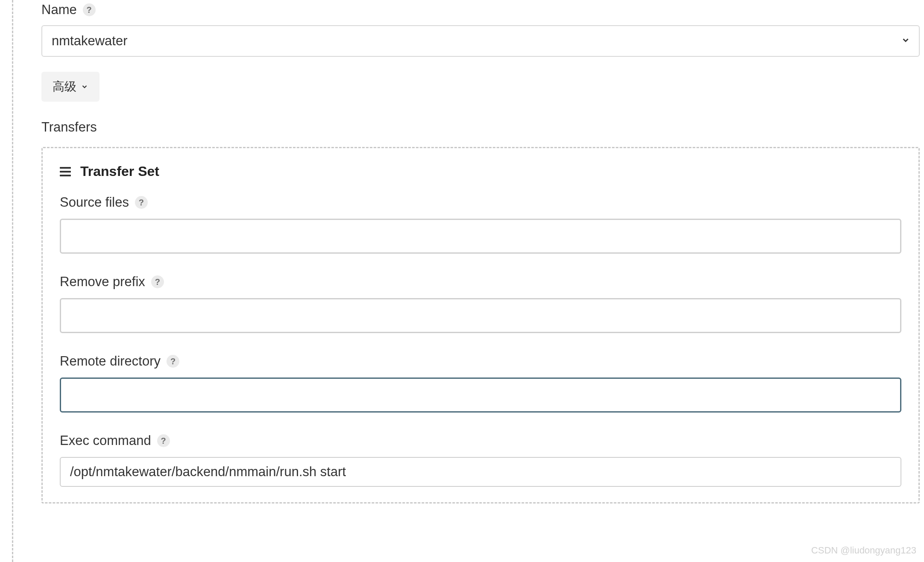  I want to click on remove-prefix-label: Remove prefix, so click(102, 282).